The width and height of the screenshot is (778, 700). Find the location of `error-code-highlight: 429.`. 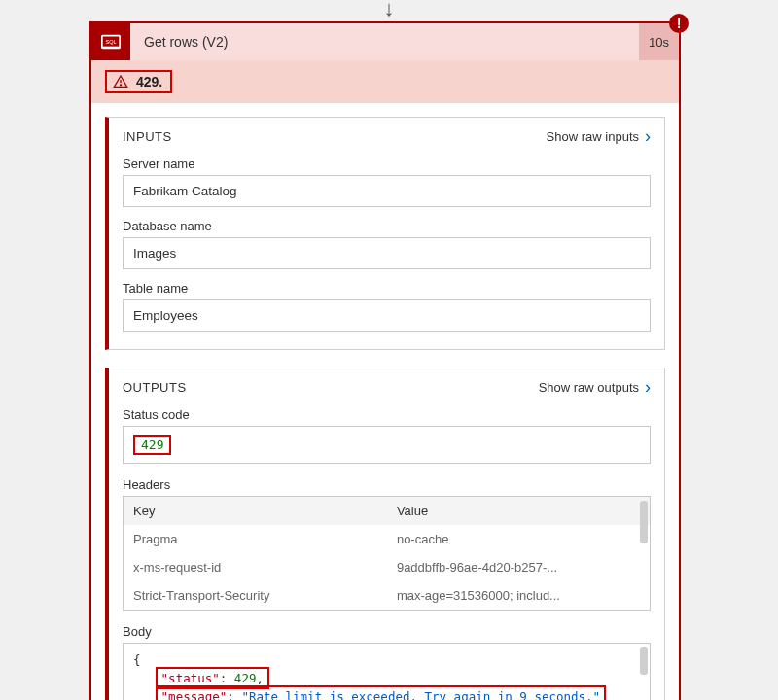

error-code-highlight: 429. is located at coordinates (138, 82).